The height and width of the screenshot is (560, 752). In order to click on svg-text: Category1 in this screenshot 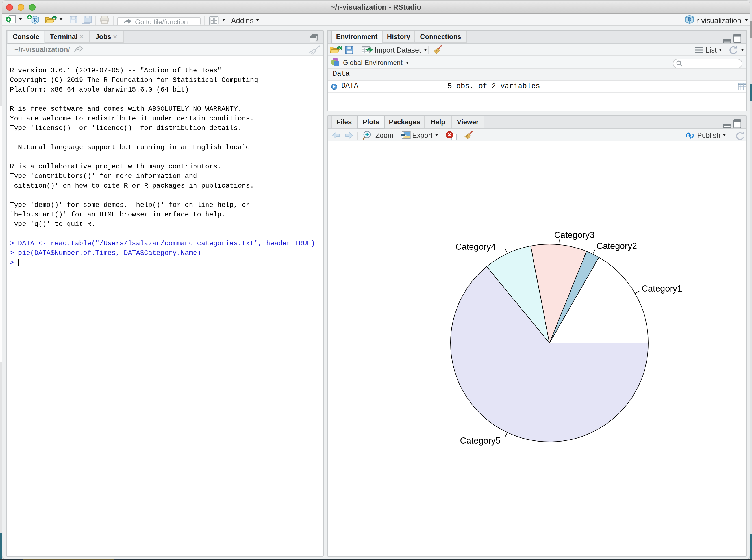, I will do `click(662, 288)`.